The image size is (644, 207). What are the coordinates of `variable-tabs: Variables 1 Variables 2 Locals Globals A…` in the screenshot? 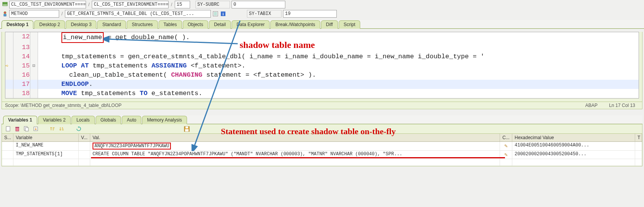 It's located at (322, 120).